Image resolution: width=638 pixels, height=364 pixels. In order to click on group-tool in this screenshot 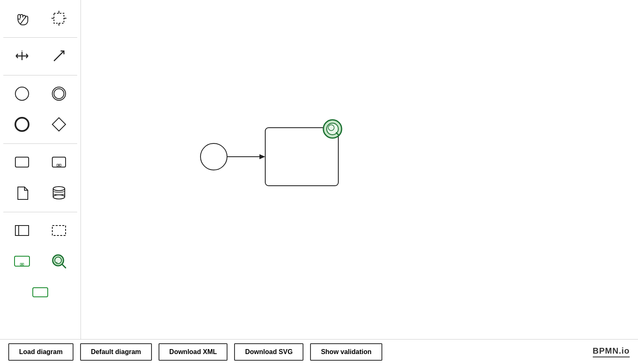, I will do `click(40, 292)`.